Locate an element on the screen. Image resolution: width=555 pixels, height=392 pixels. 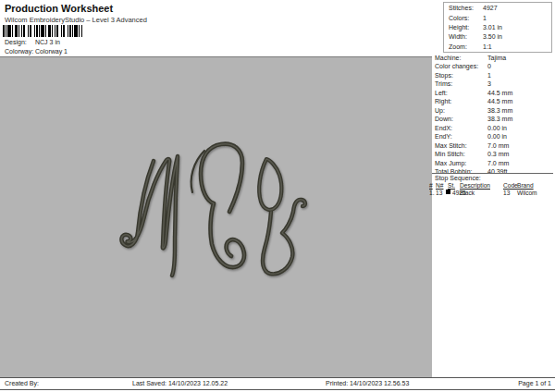
info-left: Left:44.5 mm is located at coordinates (494, 94).